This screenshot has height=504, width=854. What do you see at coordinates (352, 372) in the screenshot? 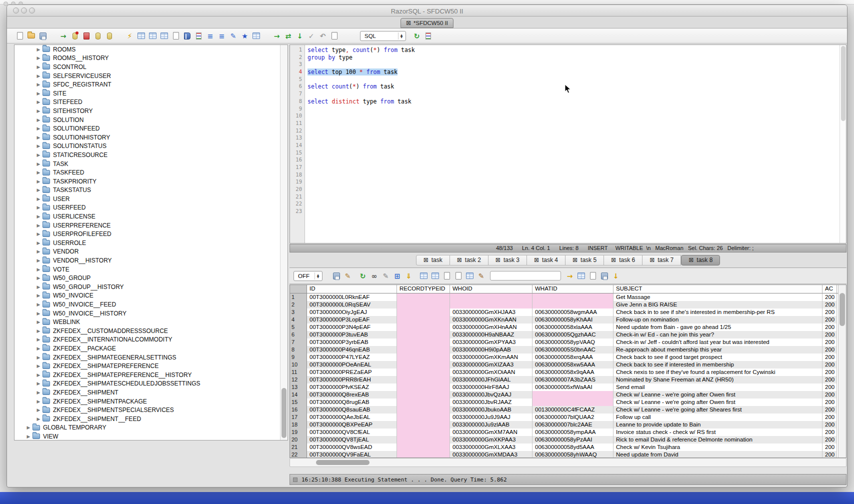
I see `cell-id: 00T3000000PREZaEAP` at bounding box center [352, 372].